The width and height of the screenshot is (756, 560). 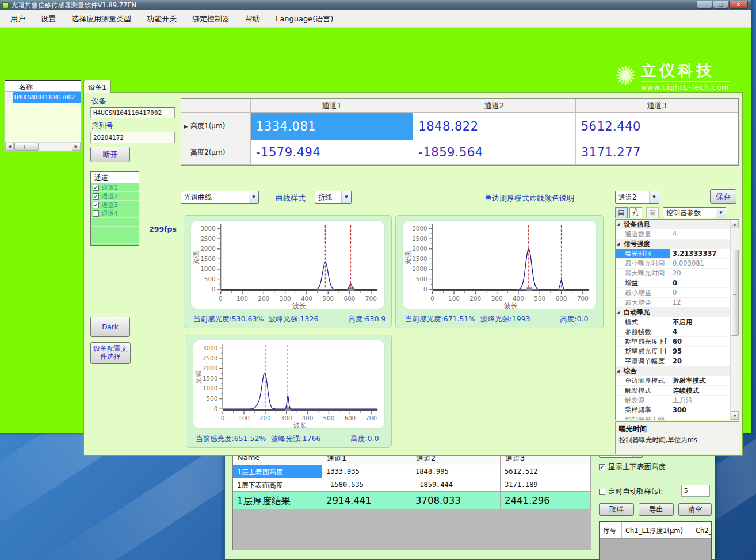 I want to click on property-row: 触发源上升沿, so click(x=673, y=400).